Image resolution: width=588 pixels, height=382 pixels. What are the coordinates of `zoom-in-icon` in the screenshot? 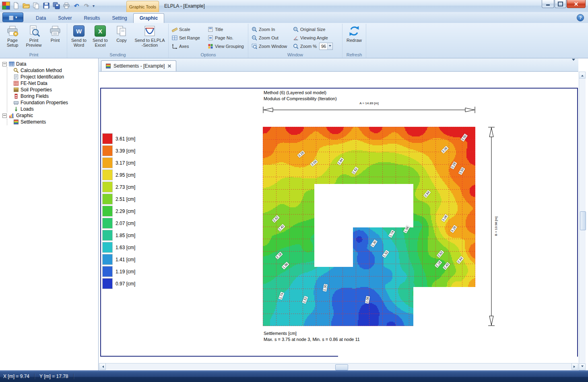 It's located at (254, 29).